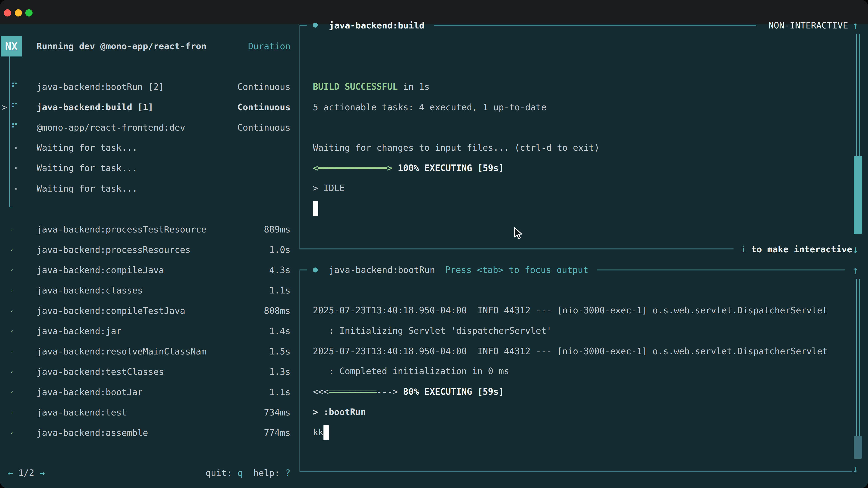 The height and width of the screenshot is (488, 868). Describe the element at coordinates (280, 331) in the screenshot. I see `task-time: 1.4s` at that location.